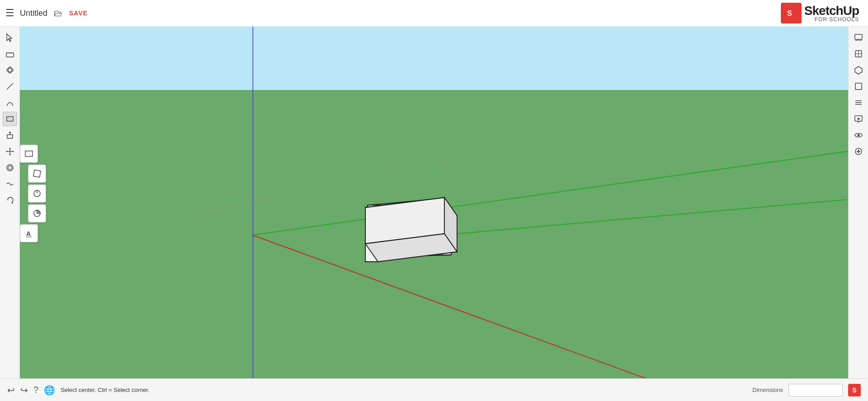 Image resolution: width=868 pixels, height=401 pixels. I want to click on pencil-tool, so click(10, 86).